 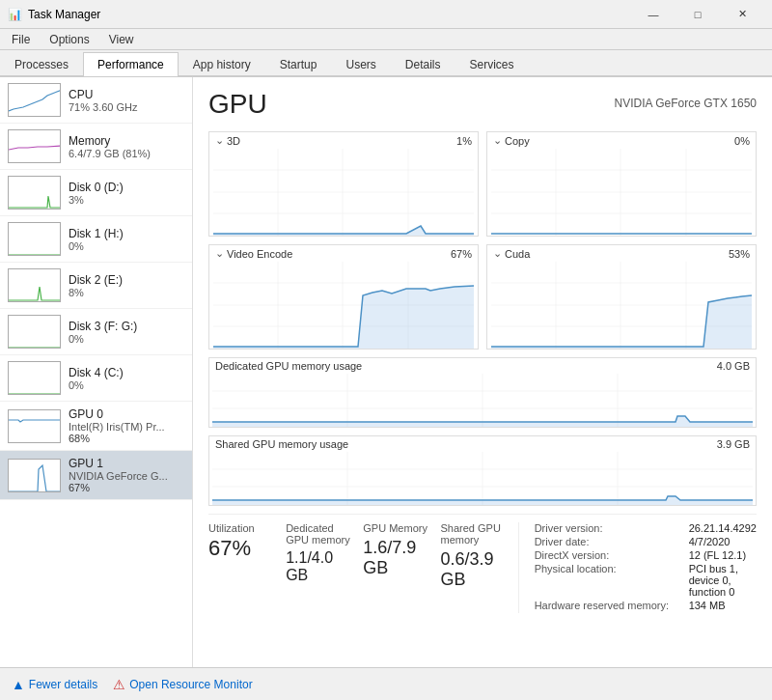 What do you see at coordinates (398, 528) in the screenshot?
I see `stat-gpu-mem-label: GPU Memory` at bounding box center [398, 528].